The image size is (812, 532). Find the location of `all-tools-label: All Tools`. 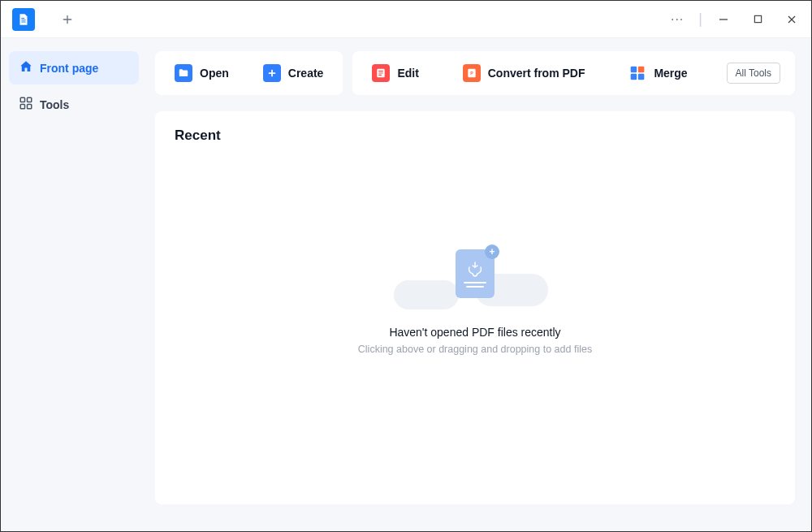

all-tools-label: All Tools is located at coordinates (754, 73).